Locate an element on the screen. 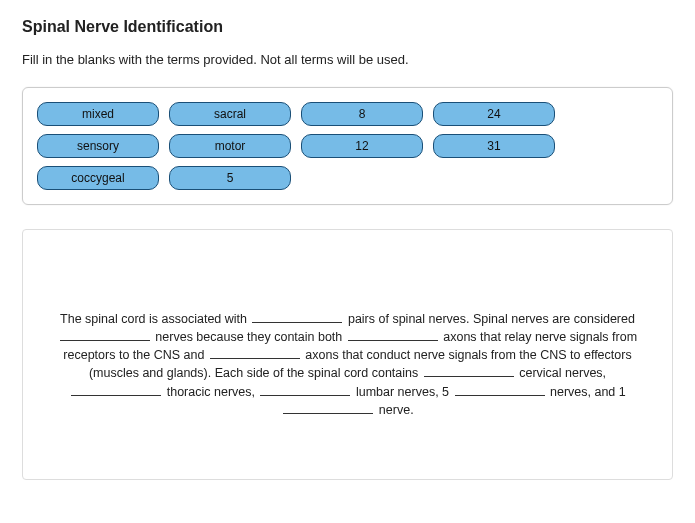  term-chip: 24 is located at coordinates (494, 114).